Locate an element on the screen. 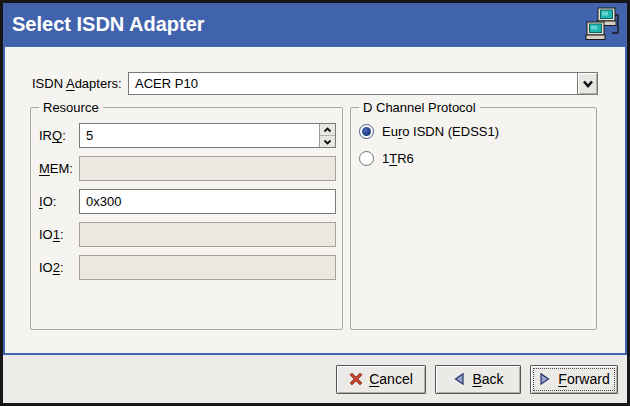  spin-down-icon is located at coordinates (328, 142).